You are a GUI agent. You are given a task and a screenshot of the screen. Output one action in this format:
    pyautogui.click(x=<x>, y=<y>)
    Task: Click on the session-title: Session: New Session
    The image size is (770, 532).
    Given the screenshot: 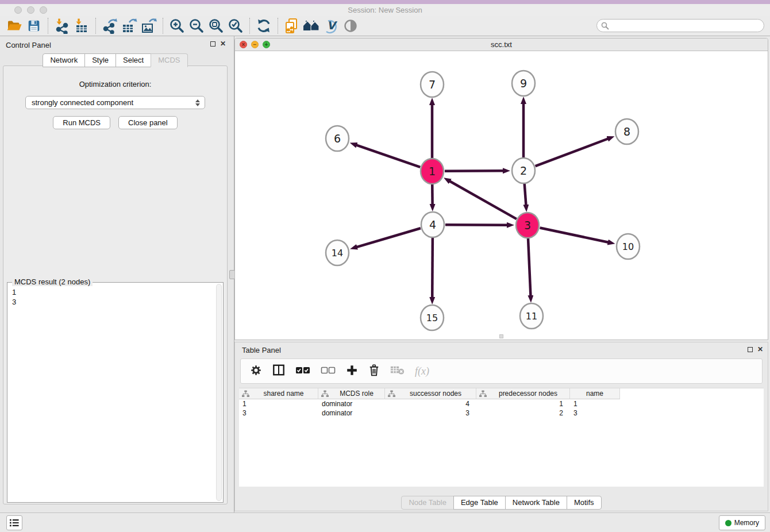 What is the action you would take?
    pyautogui.click(x=385, y=10)
    